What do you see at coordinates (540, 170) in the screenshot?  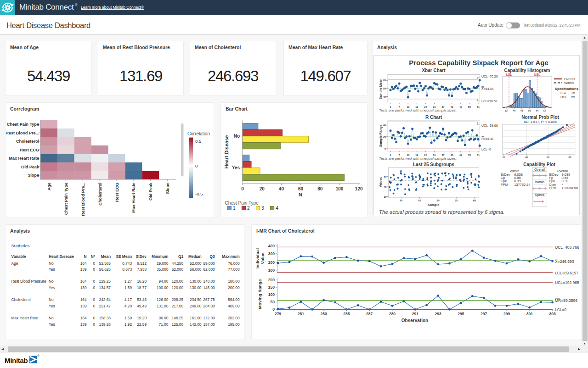 I see `svg-text: Overall` at bounding box center [540, 170].